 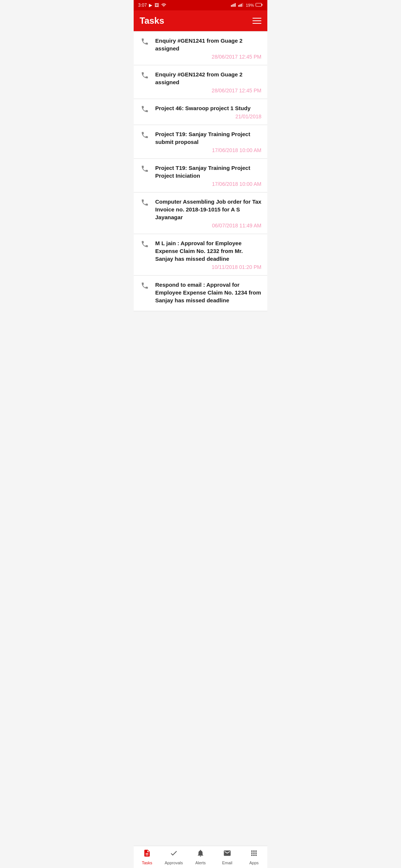 What do you see at coordinates (152, 21) in the screenshot?
I see `page-title: Tasks` at bounding box center [152, 21].